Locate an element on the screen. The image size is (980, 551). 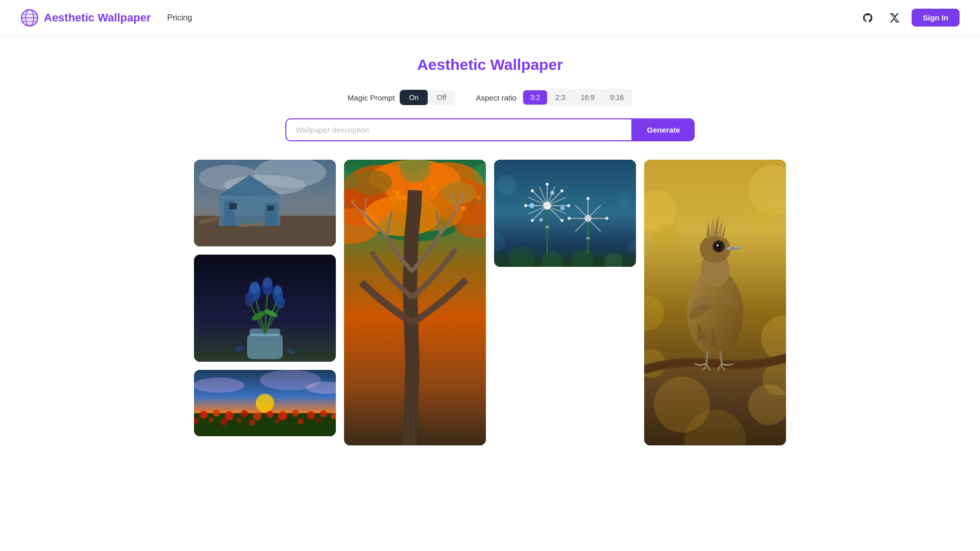
search-input is located at coordinates (459, 130).